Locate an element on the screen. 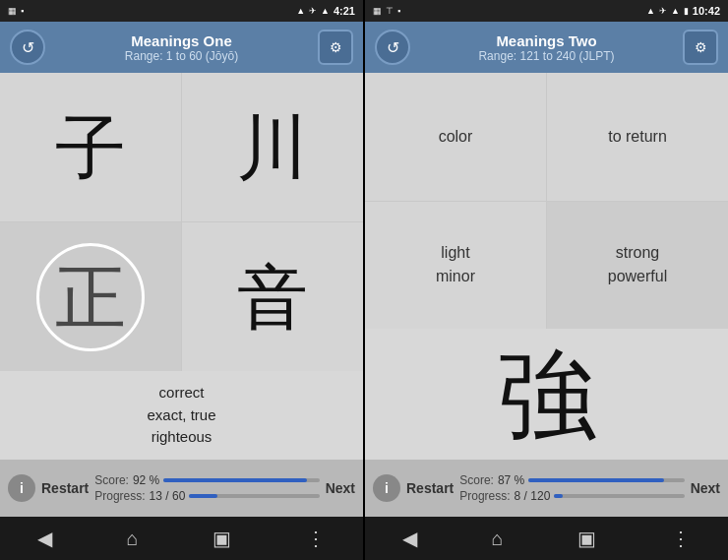 The image size is (728, 560). left-settings-button: ⚙ is located at coordinates (335, 47).